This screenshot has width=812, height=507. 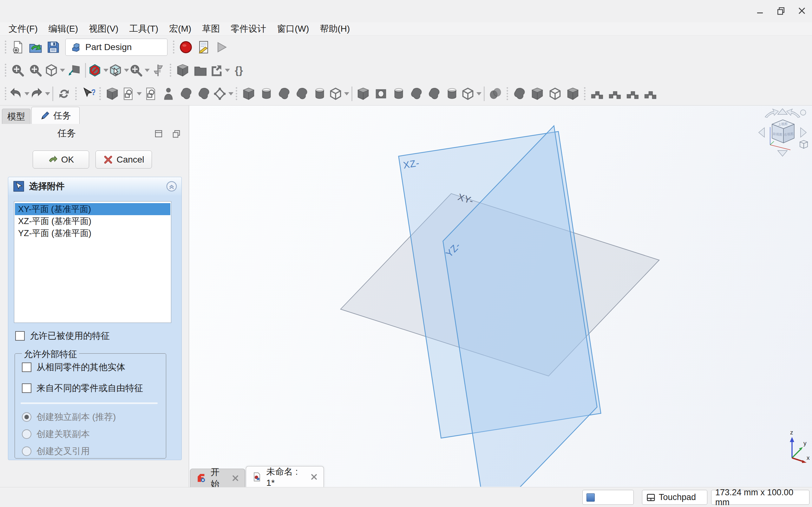 I want to click on multi-transform-button, so click(x=650, y=94).